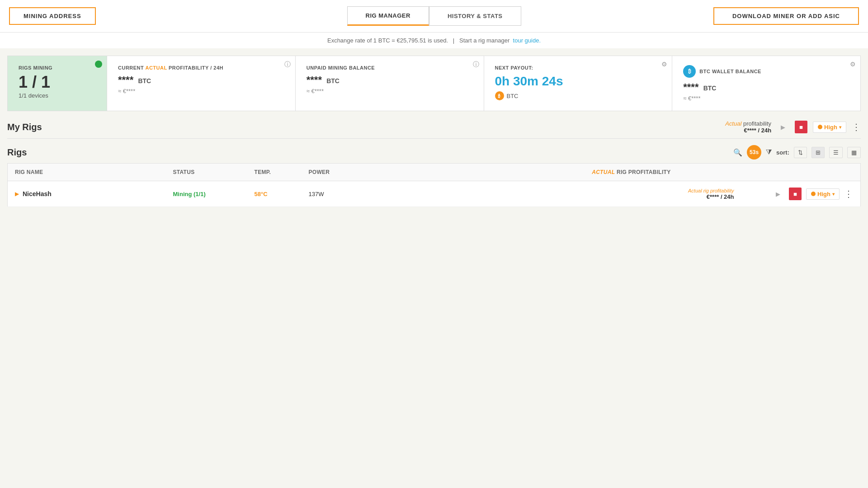  I want to click on status-dot-green, so click(99, 64).